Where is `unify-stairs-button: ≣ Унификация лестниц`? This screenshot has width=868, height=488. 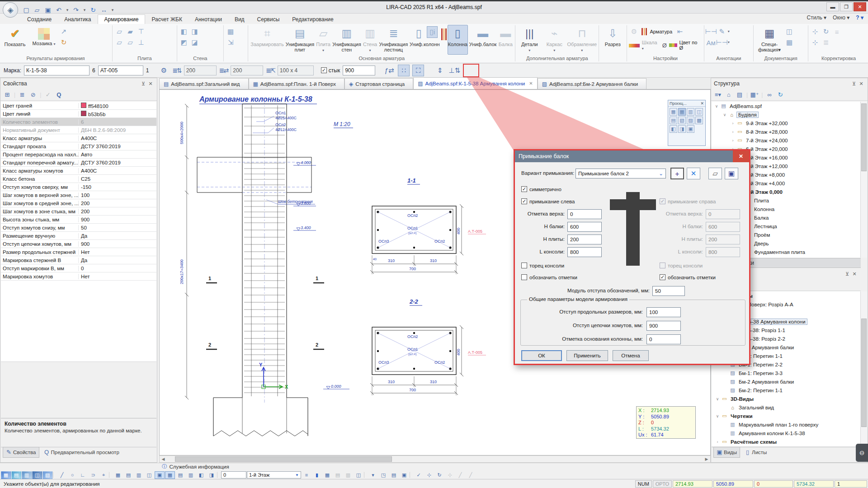 unify-stairs-button: ≣ Унификация лестниц is located at coordinates (393, 40).